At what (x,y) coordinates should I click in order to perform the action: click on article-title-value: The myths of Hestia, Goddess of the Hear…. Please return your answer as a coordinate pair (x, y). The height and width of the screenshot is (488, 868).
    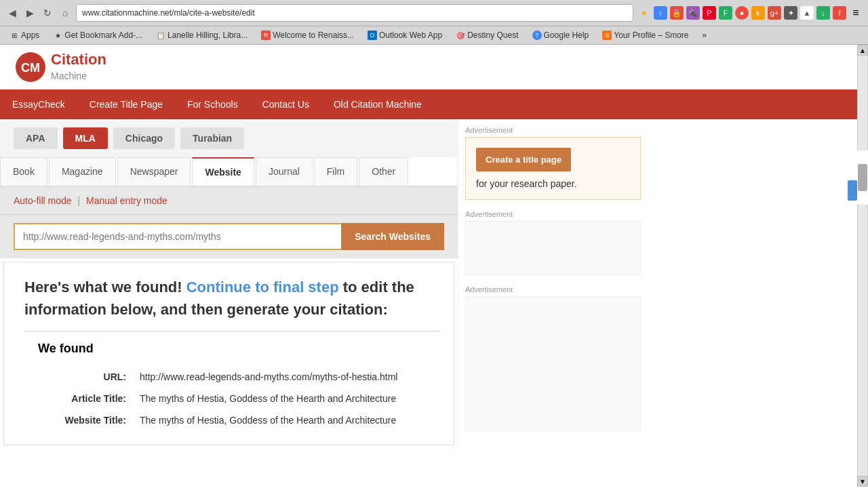
    Looking at the image, I should click on (279, 399).